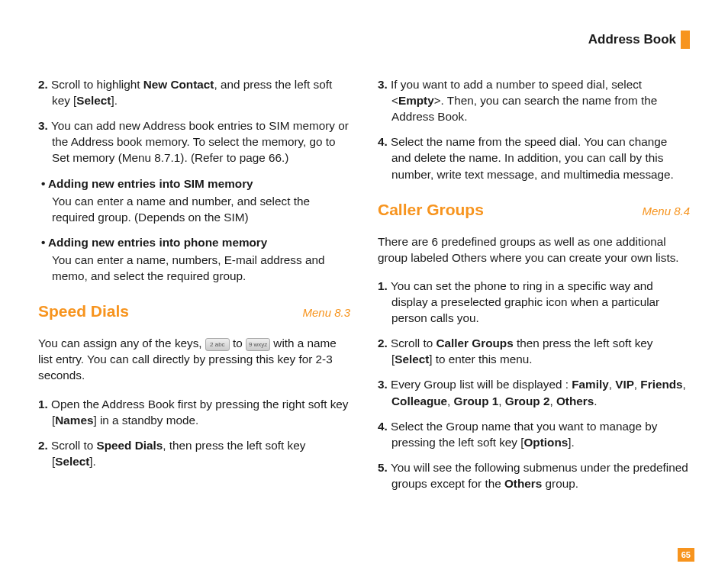 This screenshot has width=728, height=583. Describe the element at coordinates (194, 412) in the screenshot. I see `speed-step-1: 1. Open the Address Book first by pressi…` at that location.